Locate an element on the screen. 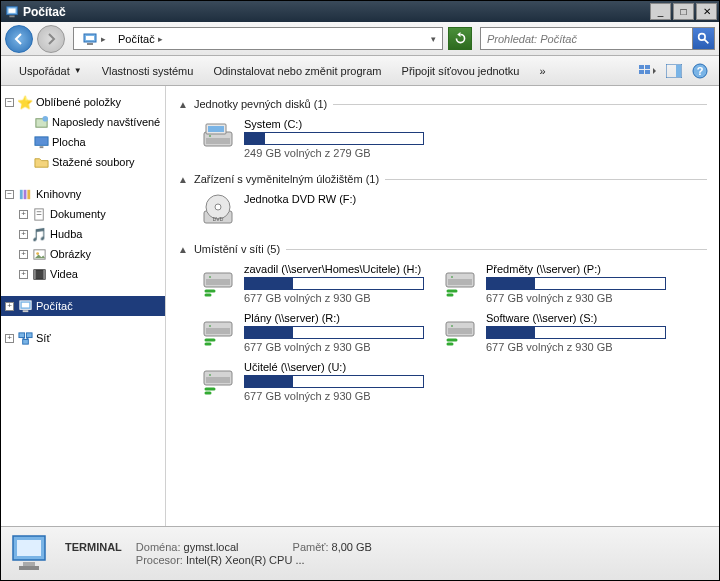  section-hdd: ▲ Jednotky pevných disků (1) is located at coordinates (442, 104).